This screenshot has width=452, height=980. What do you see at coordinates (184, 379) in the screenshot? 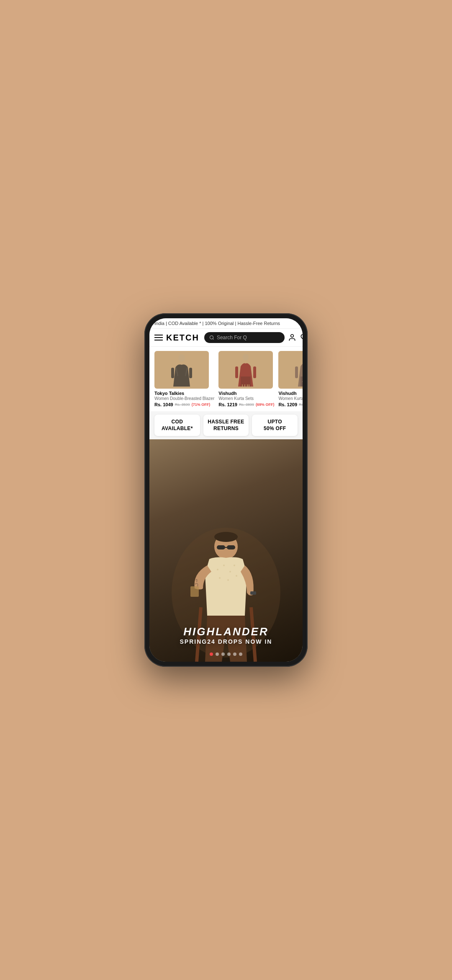
I see `product-card: Tokyo Talkies Women Double-Breasted Blaz…` at bounding box center [184, 379].